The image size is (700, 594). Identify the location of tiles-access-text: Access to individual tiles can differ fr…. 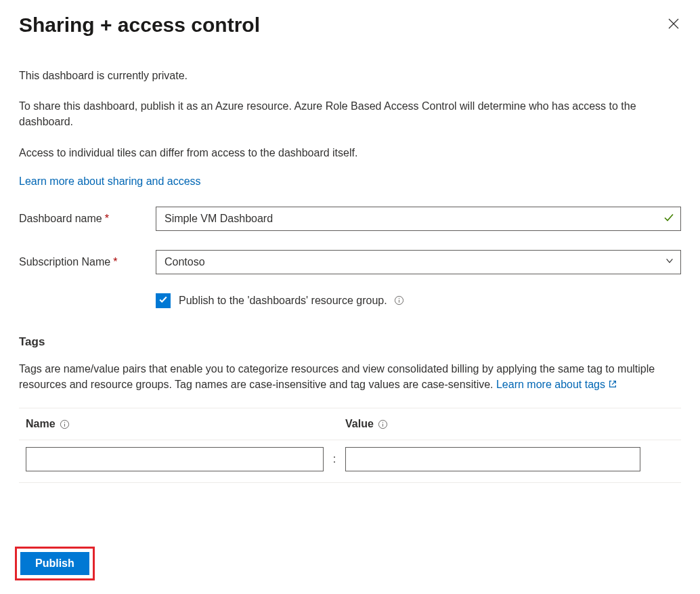
(350, 153).